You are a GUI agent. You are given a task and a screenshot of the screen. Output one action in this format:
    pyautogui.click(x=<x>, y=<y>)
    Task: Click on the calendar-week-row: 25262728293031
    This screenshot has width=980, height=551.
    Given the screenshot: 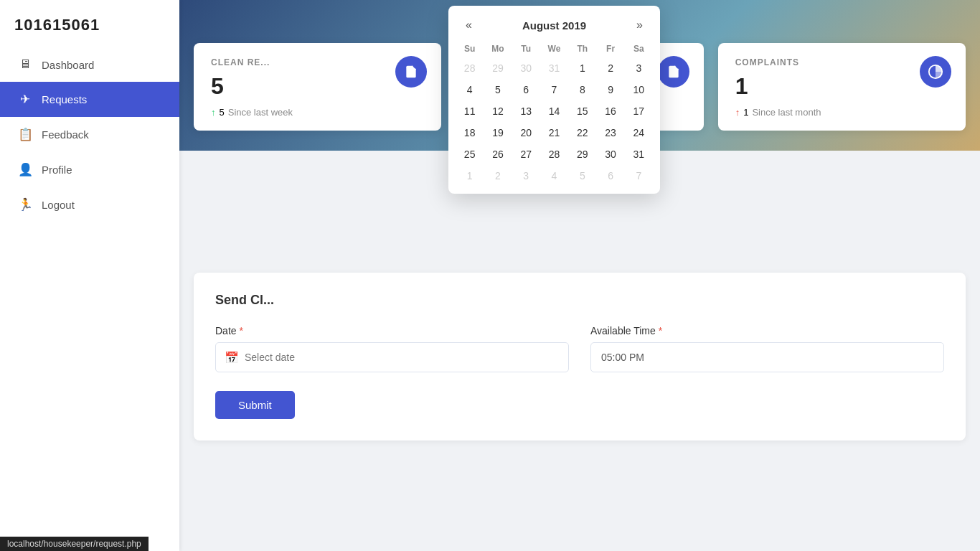 What is the action you would take?
    pyautogui.click(x=554, y=154)
    